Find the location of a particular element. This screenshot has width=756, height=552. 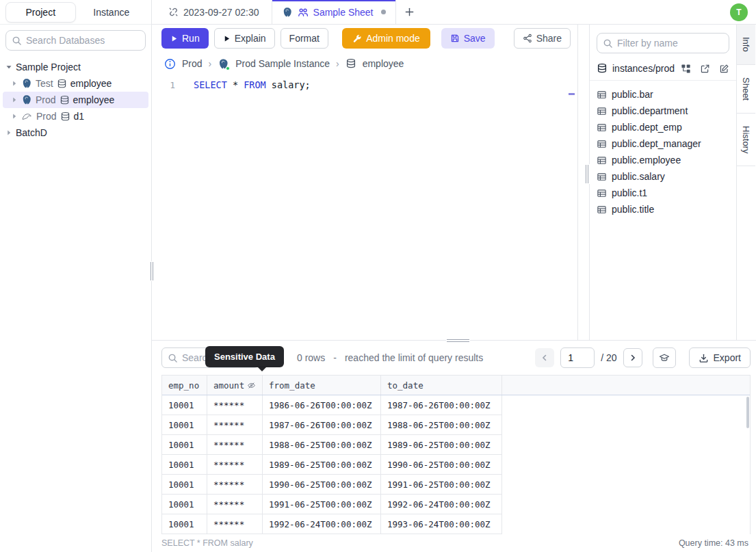

table-row: 10001******1989-06-25T00:00:00Z1990-06-2… is located at coordinates (333, 465).